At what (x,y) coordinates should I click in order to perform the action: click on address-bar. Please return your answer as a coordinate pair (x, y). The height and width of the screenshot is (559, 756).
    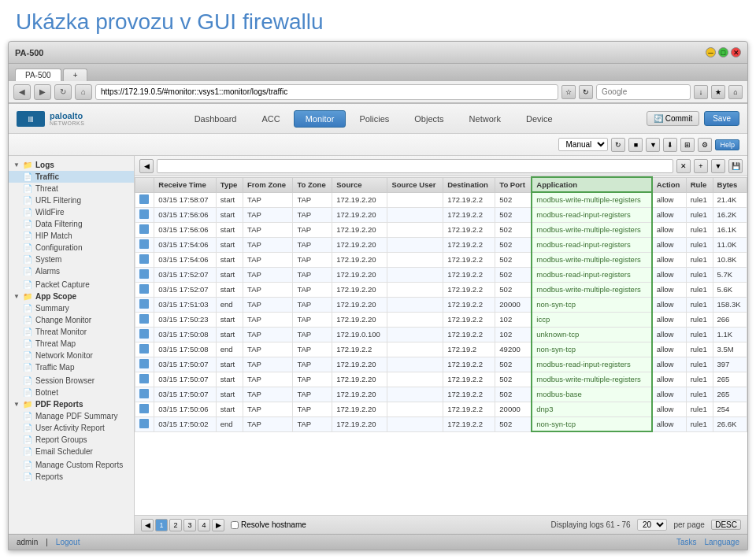
    Looking at the image, I should click on (327, 92).